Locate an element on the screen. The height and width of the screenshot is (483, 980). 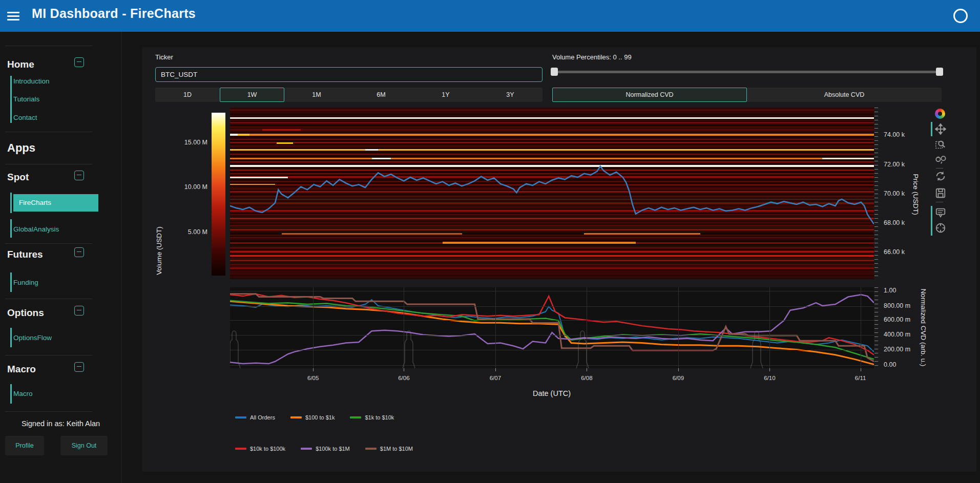
crosshair-icon is located at coordinates (941, 228).